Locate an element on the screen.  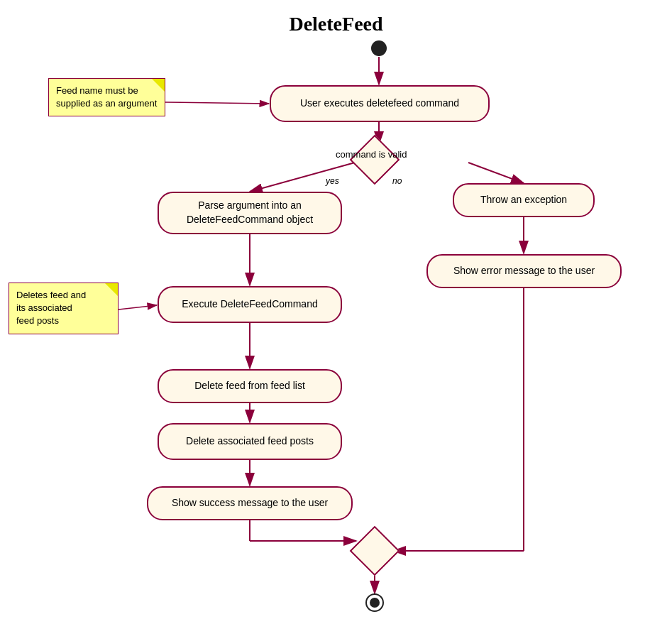
parse-argument-node: Parse argument into an DeleteFeedCommand… is located at coordinates (250, 213).